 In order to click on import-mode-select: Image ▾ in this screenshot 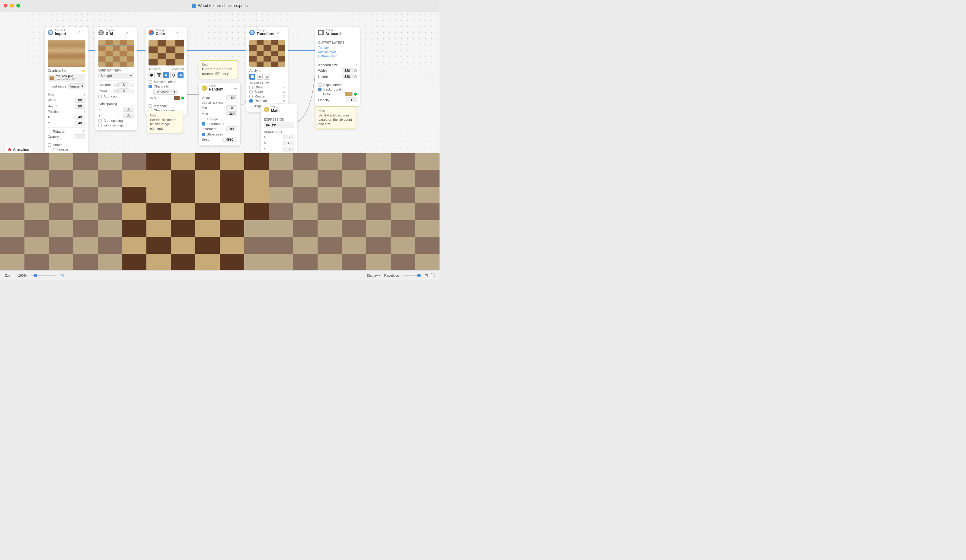, I will do `click(77, 86)`.